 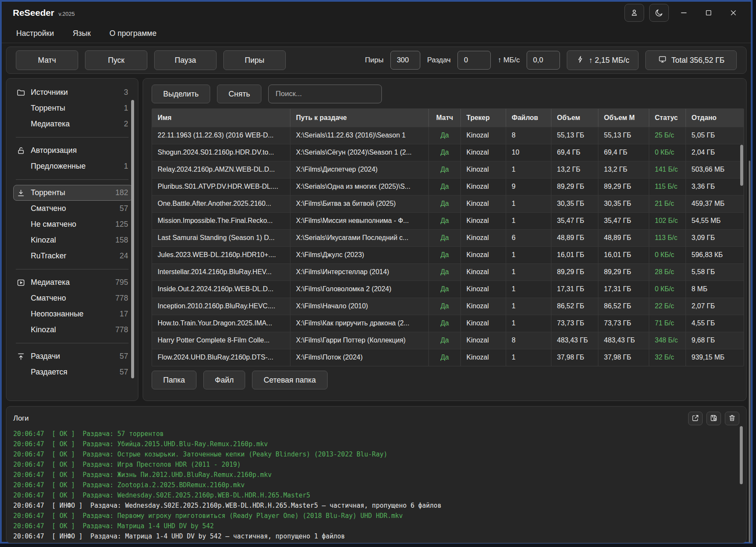 I want to click on cell-tracker: Kinozal, so click(x=483, y=255).